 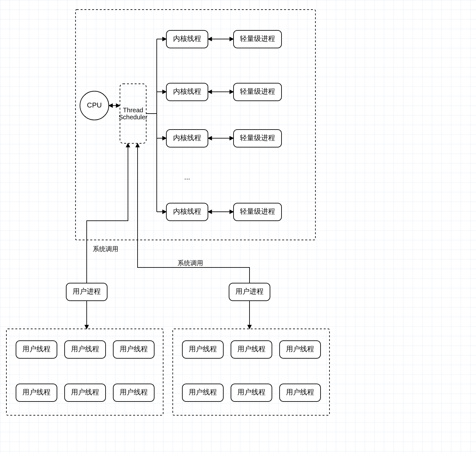 I want to click on light-process-4-label: 轻量级进程, so click(x=258, y=211).